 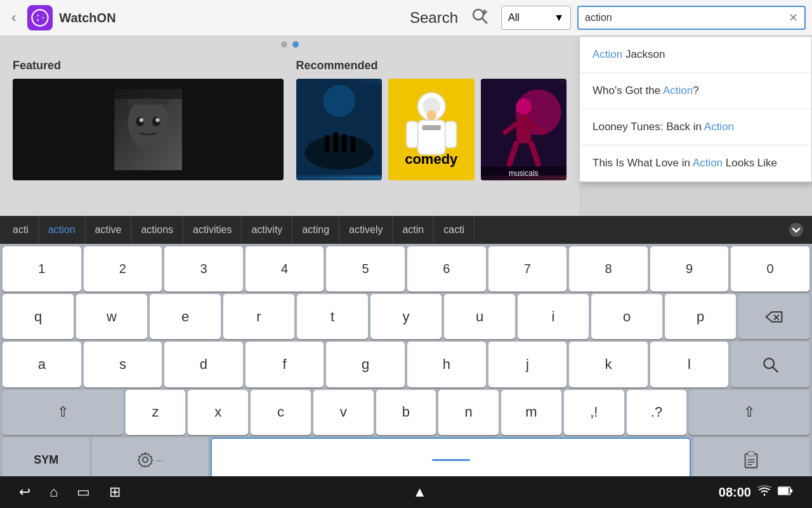 I want to click on key-5: 5, so click(x=365, y=269).